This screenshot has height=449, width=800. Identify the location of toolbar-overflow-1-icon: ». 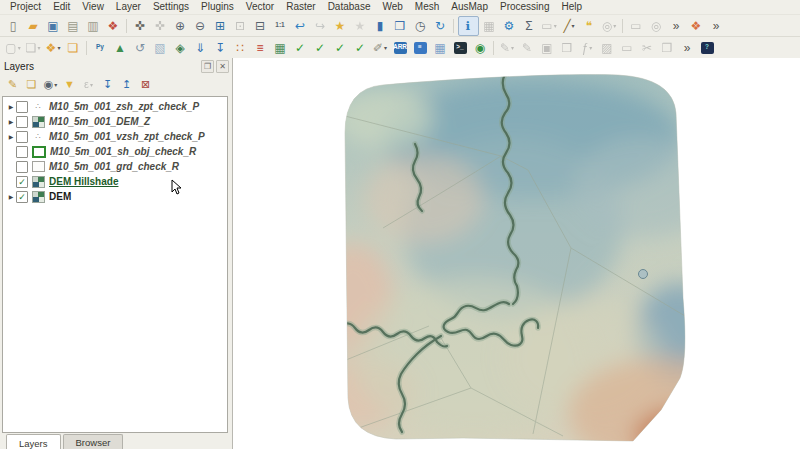
(676, 26).